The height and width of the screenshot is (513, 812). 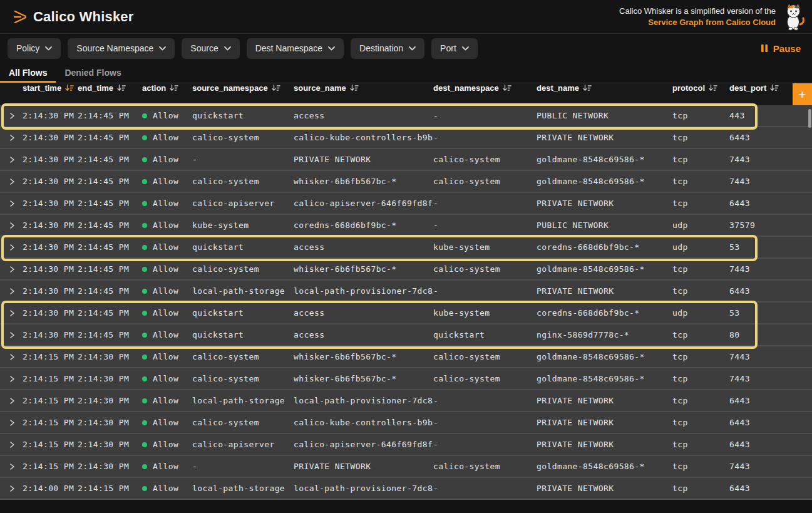 What do you see at coordinates (406, 489) in the screenshot?
I see `table-row: 2:14:00 PM 2:14:15 PM Allow local-path-s…` at bounding box center [406, 489].